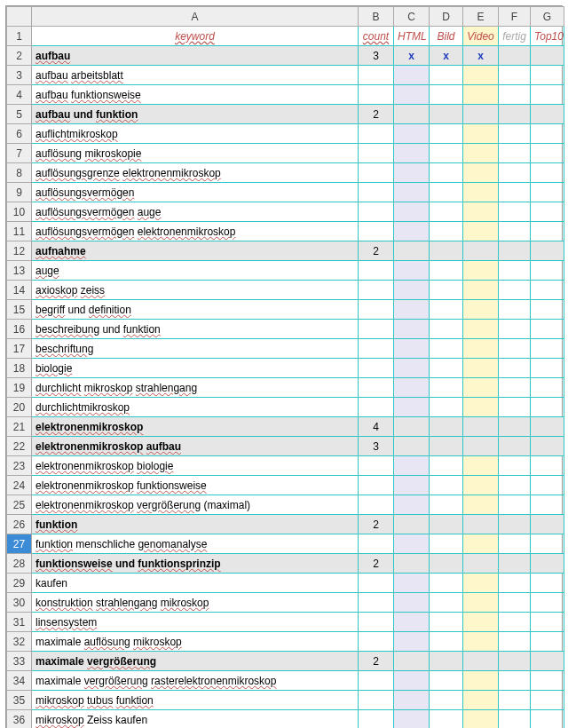 Image resolution: width=568 pixels, height=728 pixels. I want to click on row-header: 28, so click(20, 564).